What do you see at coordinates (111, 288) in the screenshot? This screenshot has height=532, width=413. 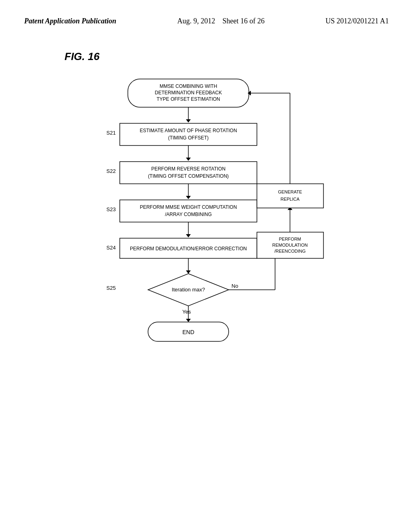 I see `s25-label: S25` at bounding box center [111, 288].